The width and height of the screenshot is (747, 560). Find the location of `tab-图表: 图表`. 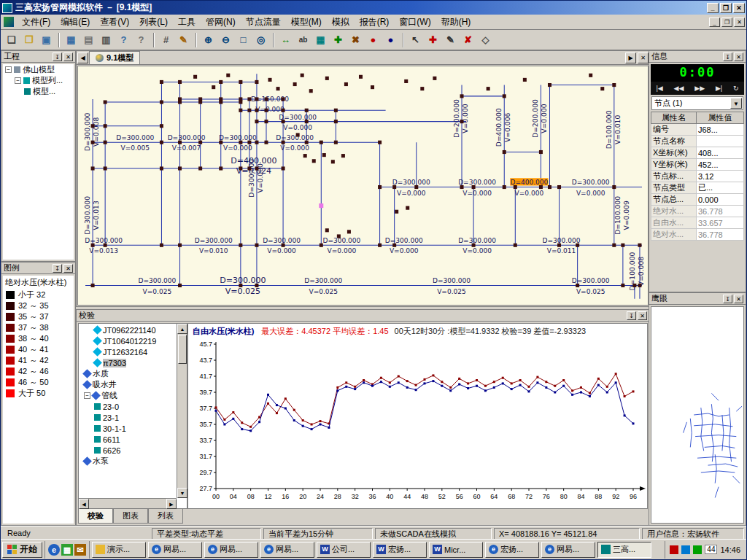

tab-图表: 图表 is located at coordinates (131, 516).